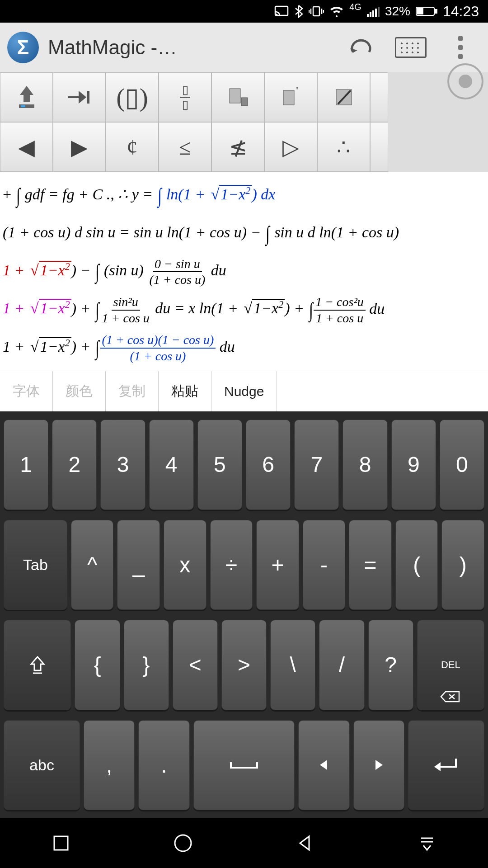 This screenshot has height=868, width=488. I want to click on equation-line-3: 1 + 1−x2) + ∫sin²u1 + cos u du = x ln(1 …, so click(244, 310).